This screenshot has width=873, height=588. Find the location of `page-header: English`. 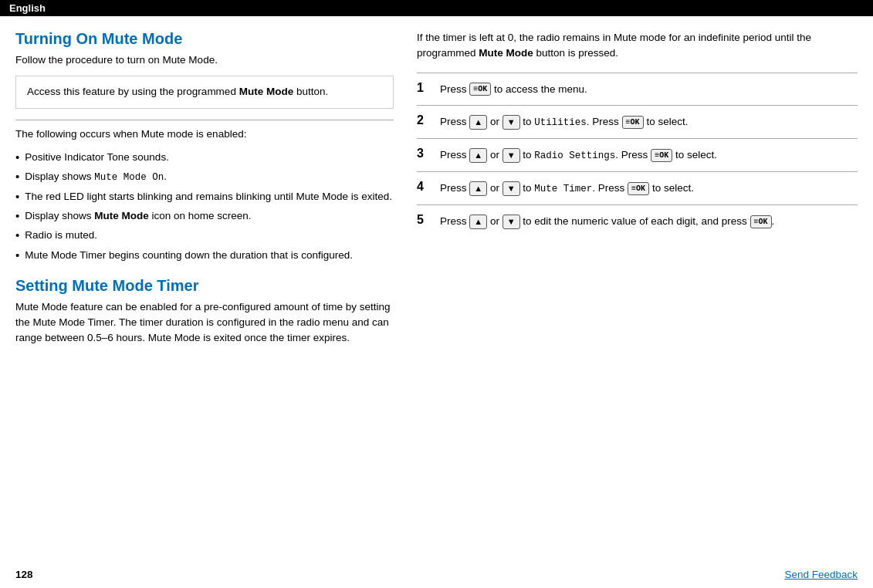

page-header: English is located at coordinates (437, 8).